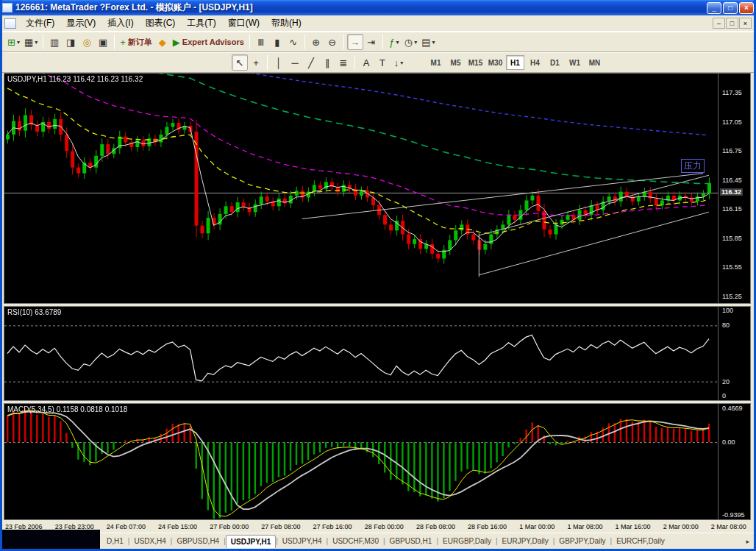  What do you see at coordinates (68, 409) in the screenshot?
I see `macd-indicator-label: MACD(5,34,5) 0.1158 0.0818 0.1018` at bounding box center [68, 409].